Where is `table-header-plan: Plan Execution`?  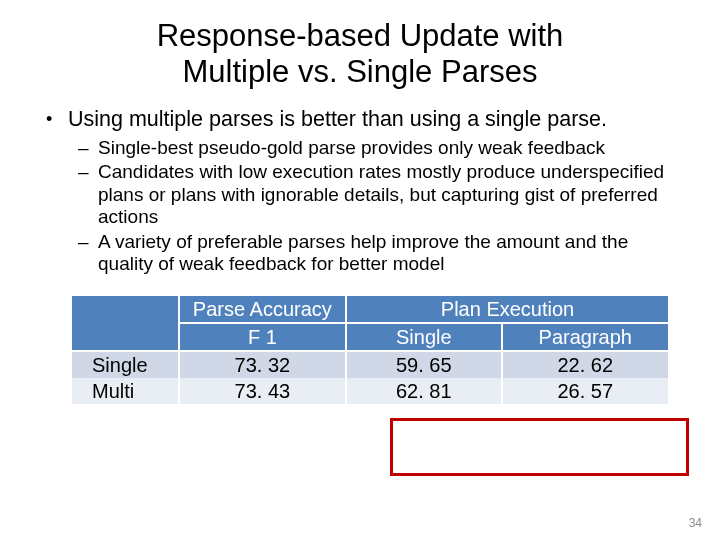
table-header-plan: Plan Execution is located at coordinates (508, 310).